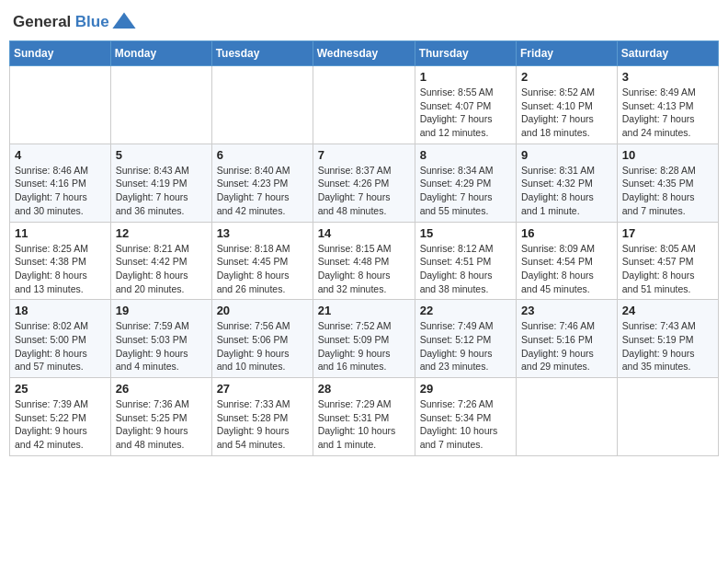 Image resolution: width=728 pixels, height=563 pixels. What do you see at coordinates (262, 339) in the screenshot?
I see `calendar-cell: 20Sunrise: 7:56 AM Sunset: 5:06 PM Dayli…` at bounding box center [262, 339].